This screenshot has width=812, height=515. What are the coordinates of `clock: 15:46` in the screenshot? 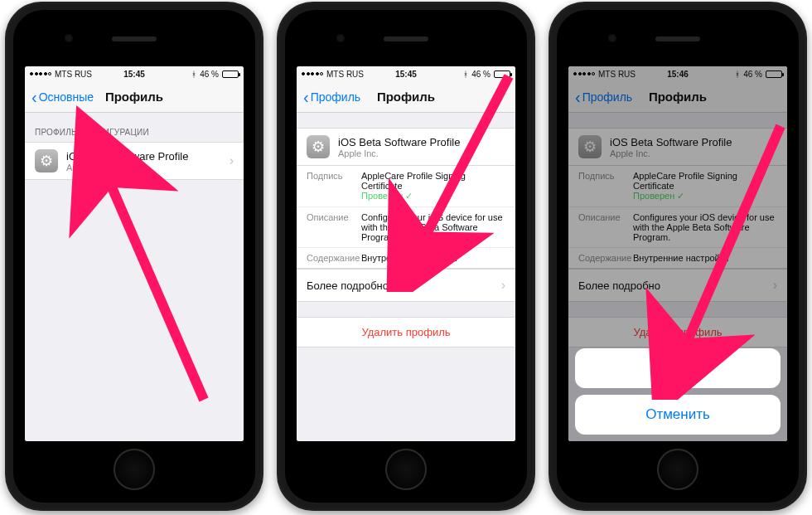 It's located at (678, 75).